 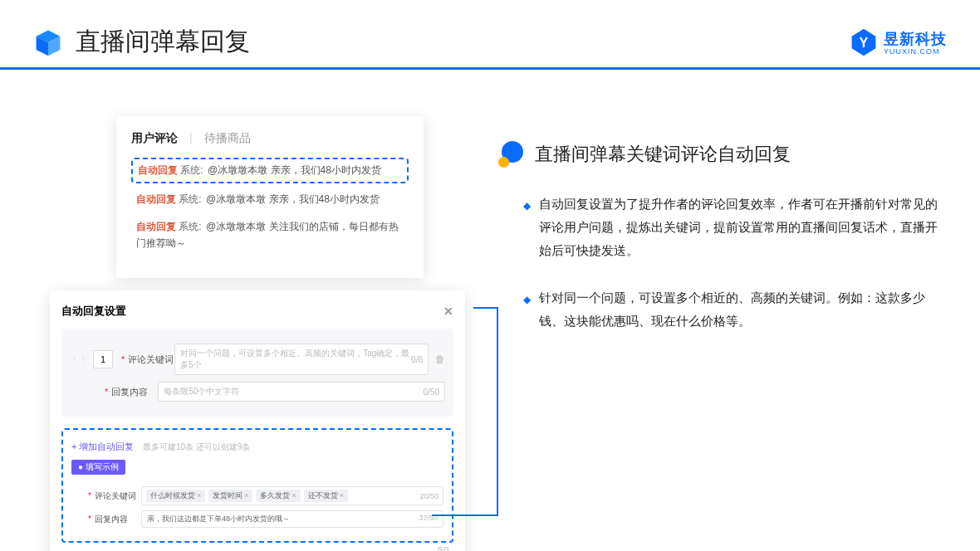 I want to click on brand-logo: Y 昱新科技 YUUXIN.COM, so click(x=898, y=42).